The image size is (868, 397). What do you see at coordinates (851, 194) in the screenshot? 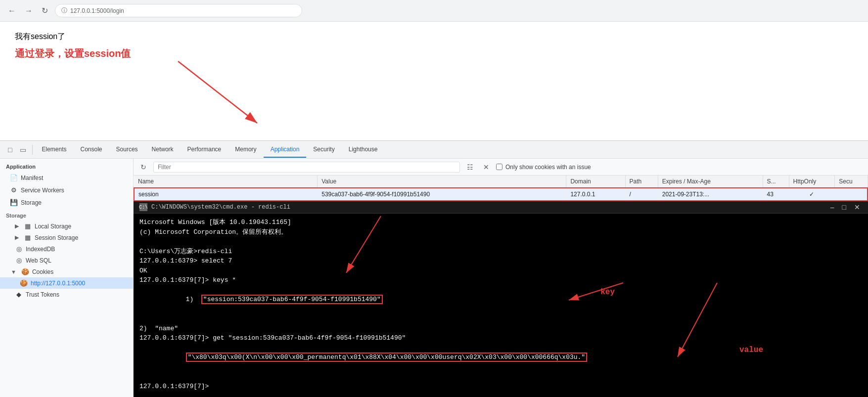
I see `cookie-secure` at bounding box center [851, 194].